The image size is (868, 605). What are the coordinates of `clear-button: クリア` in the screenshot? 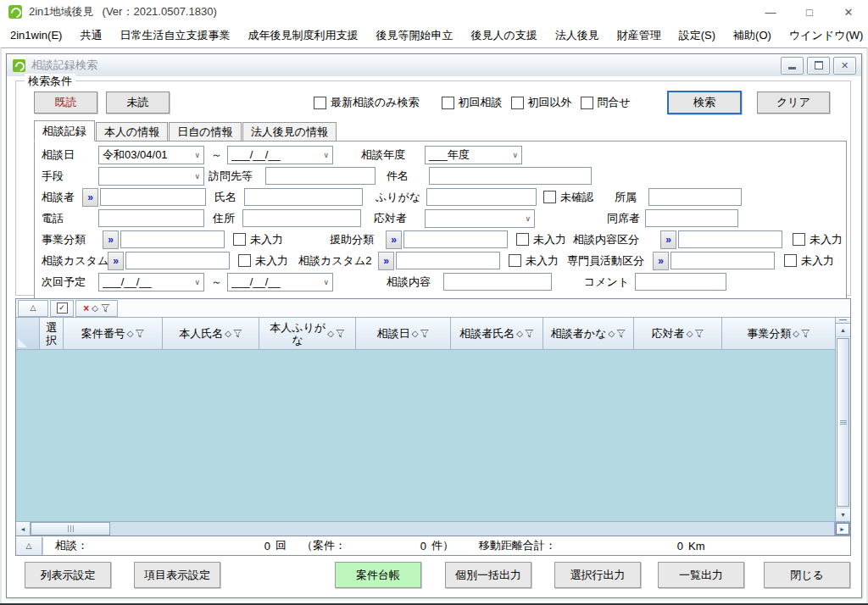 It's located at (793, 103).